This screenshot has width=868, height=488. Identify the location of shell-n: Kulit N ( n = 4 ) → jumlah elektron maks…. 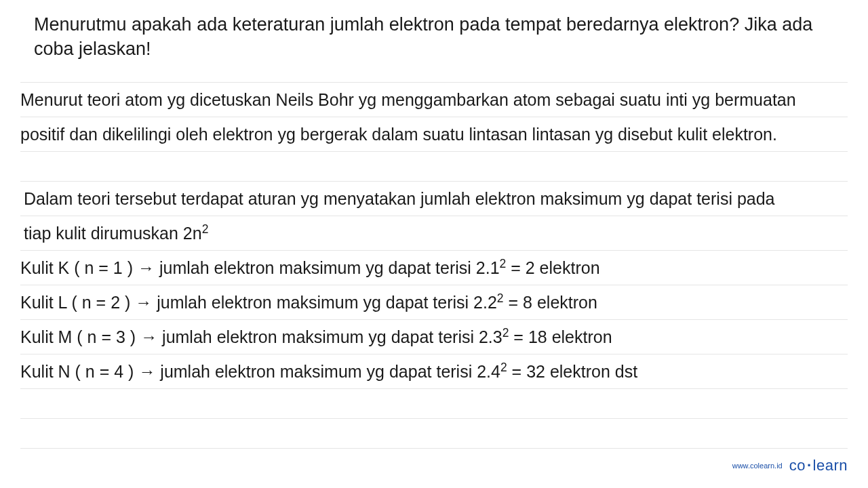
(434, 371).